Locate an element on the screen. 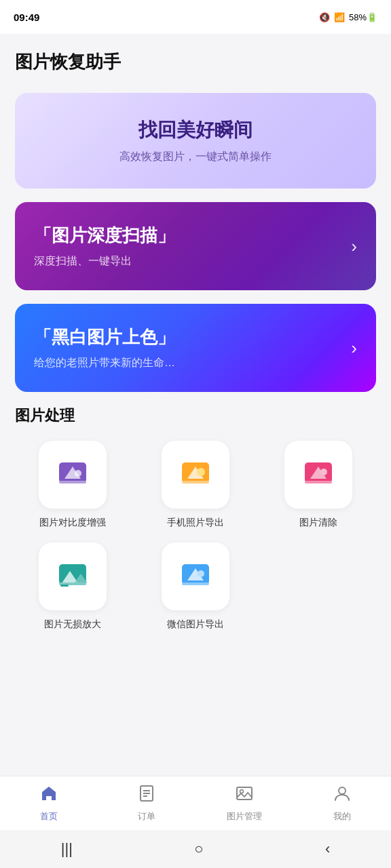 This screenshot has height=868, width=391. recent-apps-button: ||| is located at coordinates (67, 849).